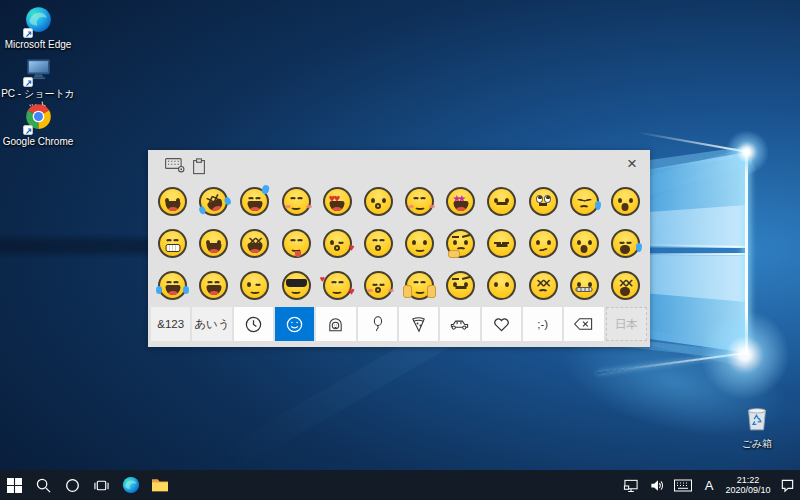 This screenshot has width=800, height=500. I want to click on emoji-tired-face, so click(625, 285).